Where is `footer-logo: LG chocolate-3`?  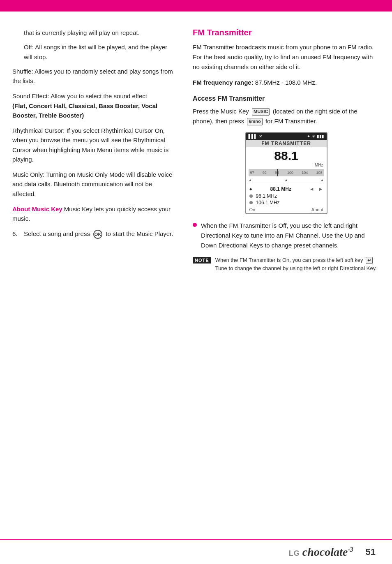
footer-logo: LG chocolate-3 is located at coordinates (321, 552).